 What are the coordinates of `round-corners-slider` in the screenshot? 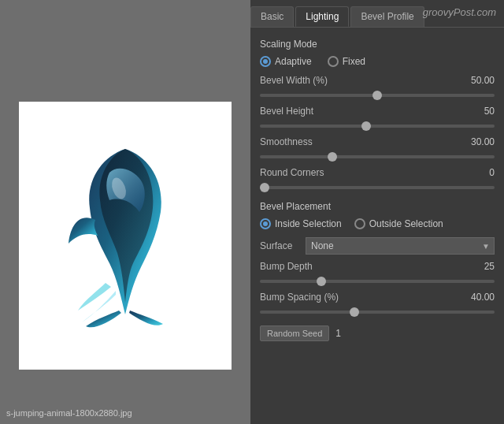 It's located at (377, 188).